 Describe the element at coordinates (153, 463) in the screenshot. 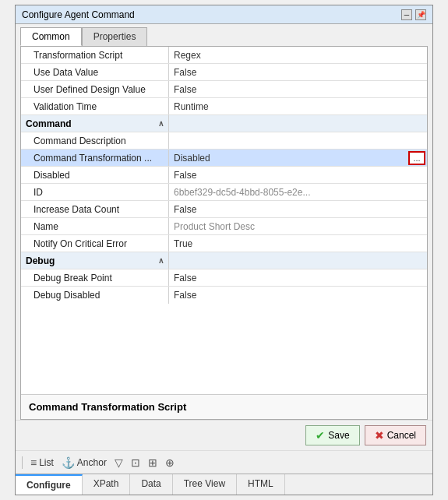

I see `grid-icon: ⊞` at that location.